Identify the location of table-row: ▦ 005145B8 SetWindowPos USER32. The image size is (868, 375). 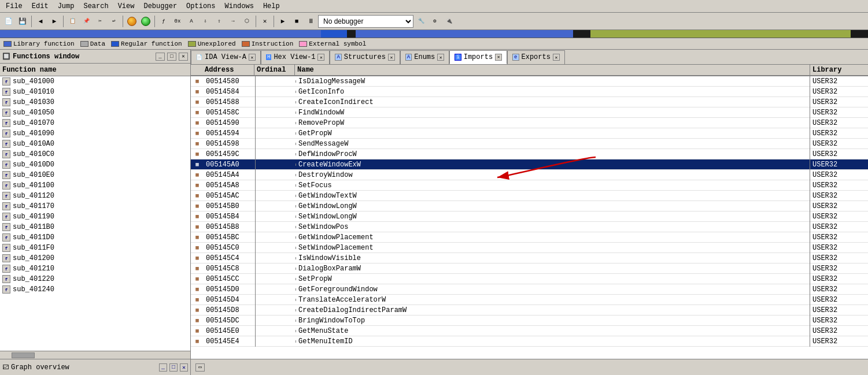
(530, 227).